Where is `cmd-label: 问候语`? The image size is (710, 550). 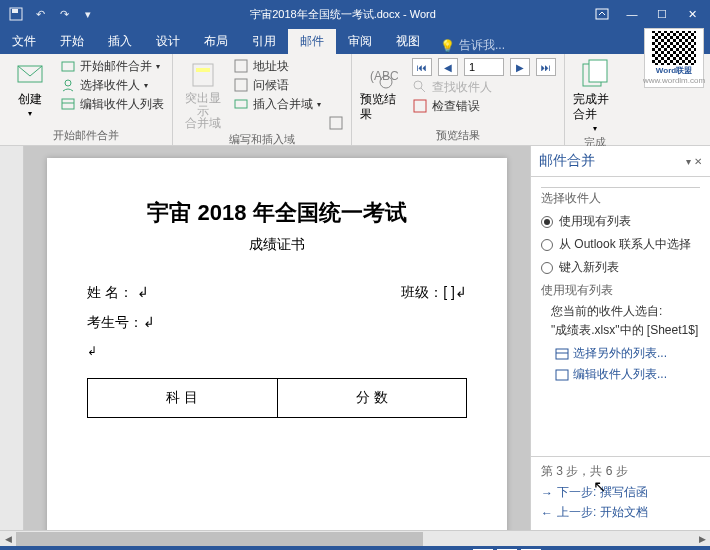
cmd-label: 问候语 is located at coordinates (271, 86).